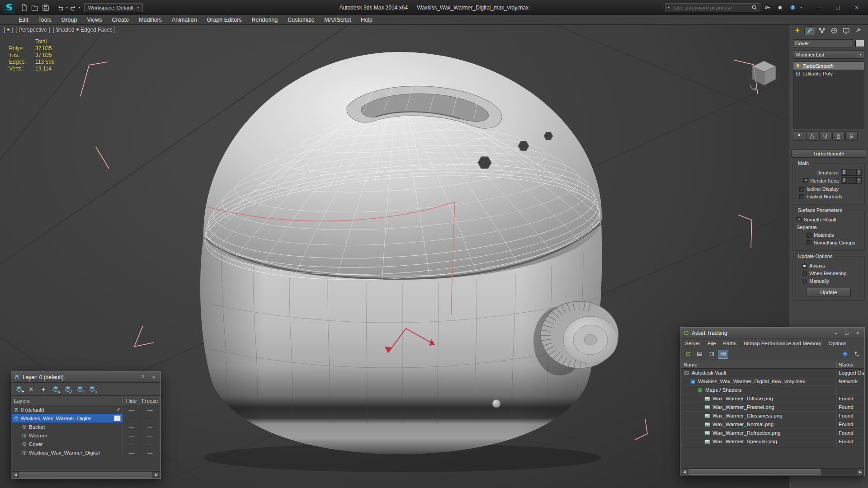 The height and width of the screenshot is (488, 868). What do you see at coordinates (836, 333) in the screenshot?
I see `at-minimize-button: –` at bounding box center [836, 333].